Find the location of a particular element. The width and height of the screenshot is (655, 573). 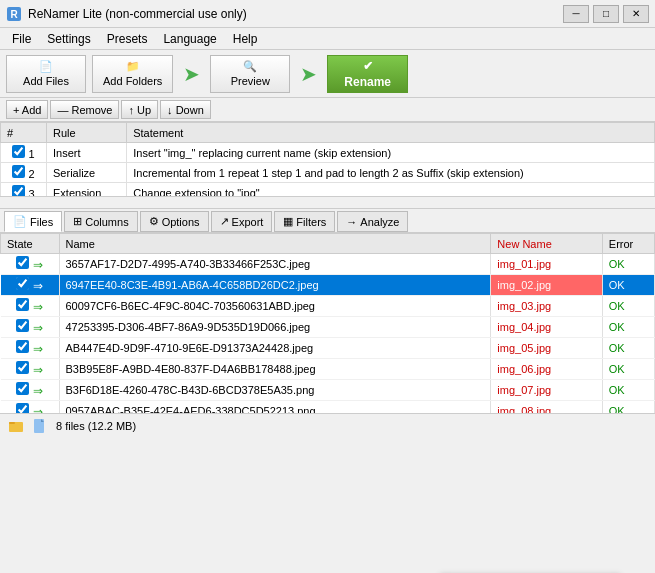

up-rule-button: ↑ Up is located at coordinates (140, 110).